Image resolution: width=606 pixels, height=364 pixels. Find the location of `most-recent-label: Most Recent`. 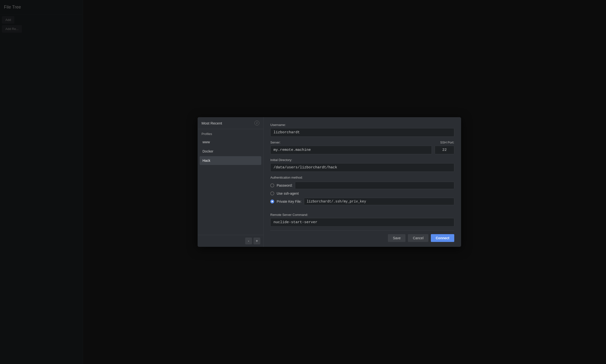

most-recent-label: Most Recent is located at coordinates (212, 123).